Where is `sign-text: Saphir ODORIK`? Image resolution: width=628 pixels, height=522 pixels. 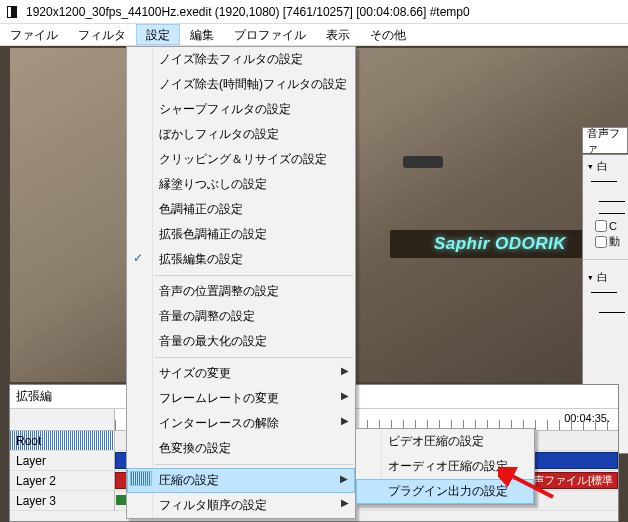
sign-text: Saphir ODORIK is located at coordinates (500, 244).